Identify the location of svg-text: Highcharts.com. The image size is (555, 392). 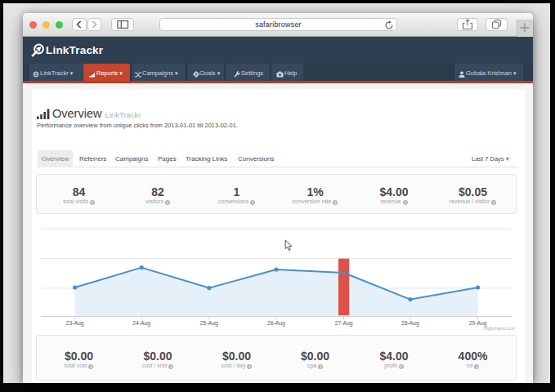
(500, 328).